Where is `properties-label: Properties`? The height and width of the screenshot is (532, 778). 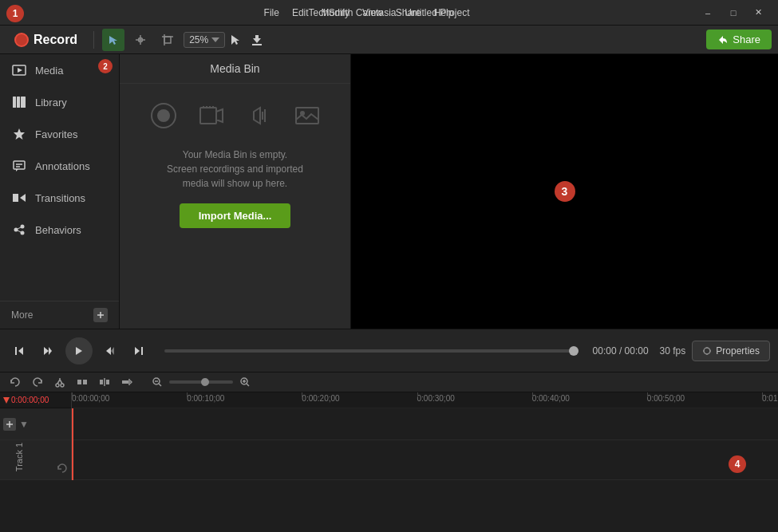 properties-label: Properties is located at coordinates (737, 351).